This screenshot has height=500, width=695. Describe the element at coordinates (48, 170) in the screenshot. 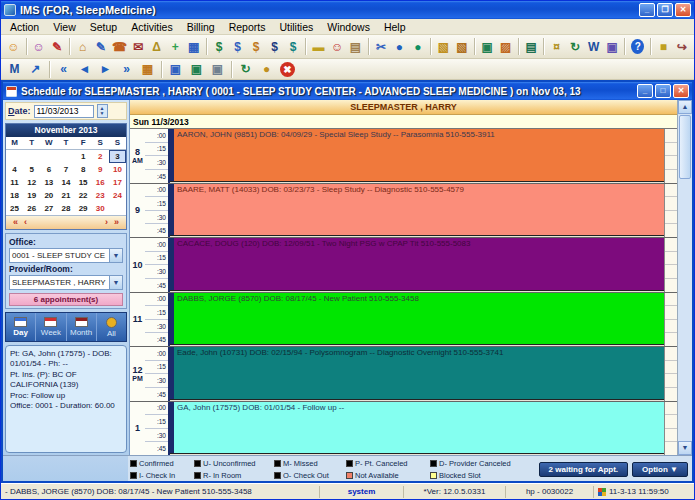

I see `calendar-day: 6` at that location.